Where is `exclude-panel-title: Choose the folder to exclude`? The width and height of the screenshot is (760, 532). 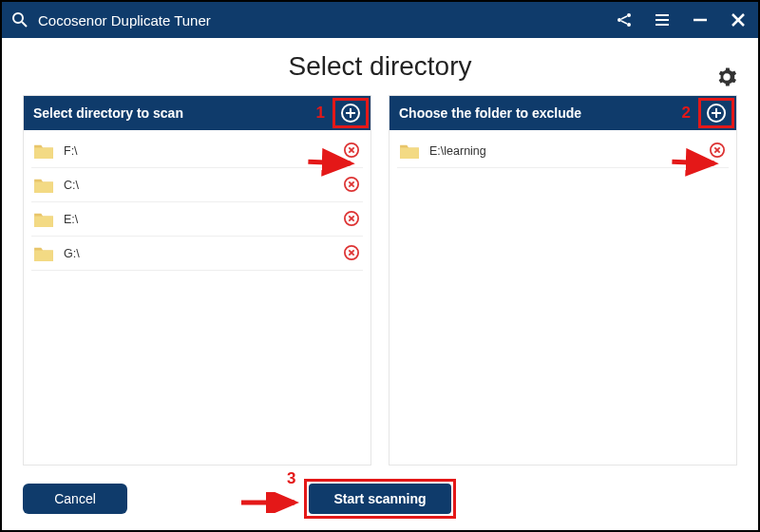
exclude-panel-title: Choose the folder to exclude is located at coordinates (490, 113).